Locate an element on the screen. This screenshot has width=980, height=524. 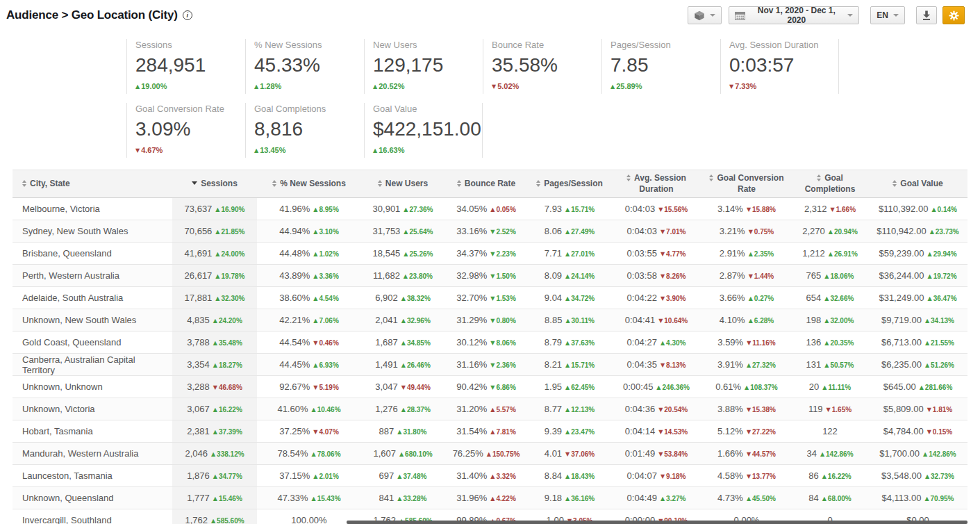
column-header-new-users: New Users is located at coordinates (403, 184).